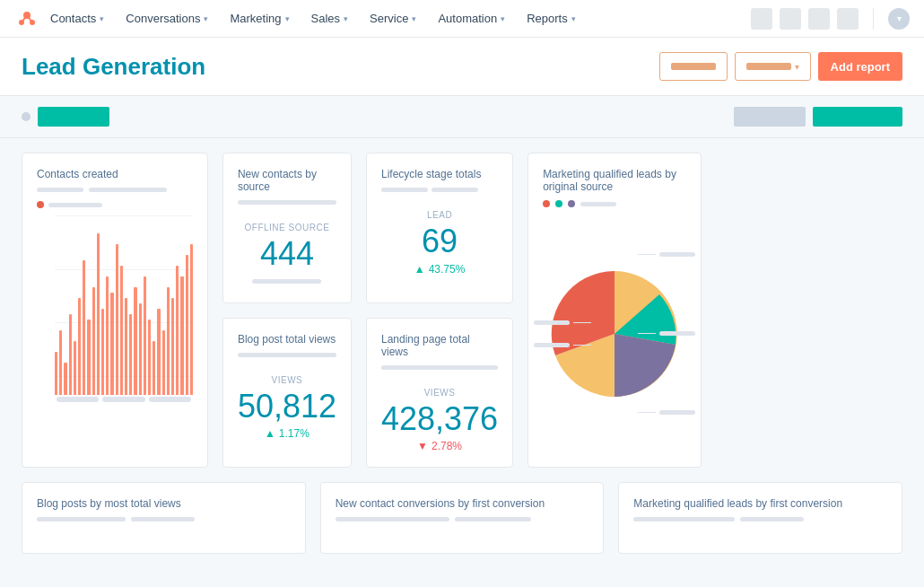  I want to click on nav-automation: Automation ▾, so click(472, 19).